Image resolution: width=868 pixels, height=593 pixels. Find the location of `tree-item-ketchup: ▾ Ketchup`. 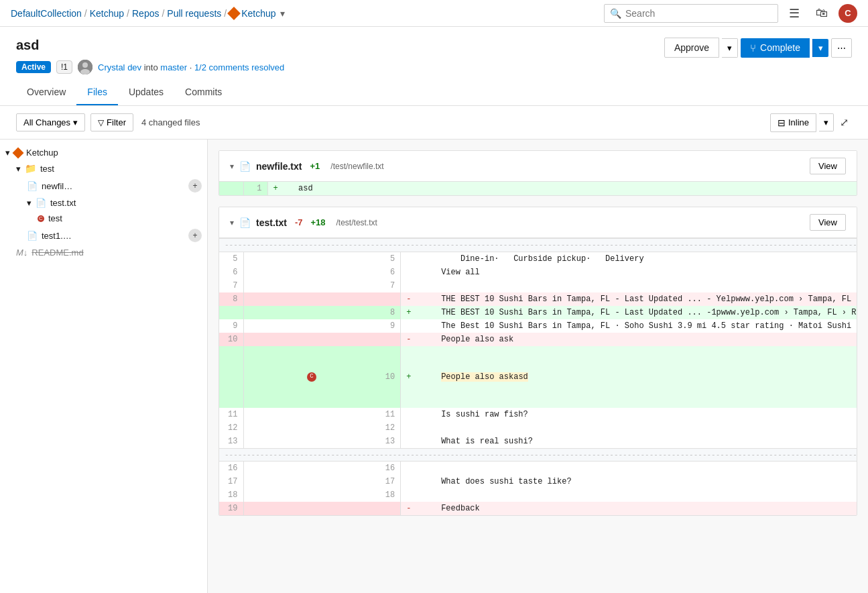

tree-item-ketchup: ▾ Ketchup is located at coordinates (103, 153).